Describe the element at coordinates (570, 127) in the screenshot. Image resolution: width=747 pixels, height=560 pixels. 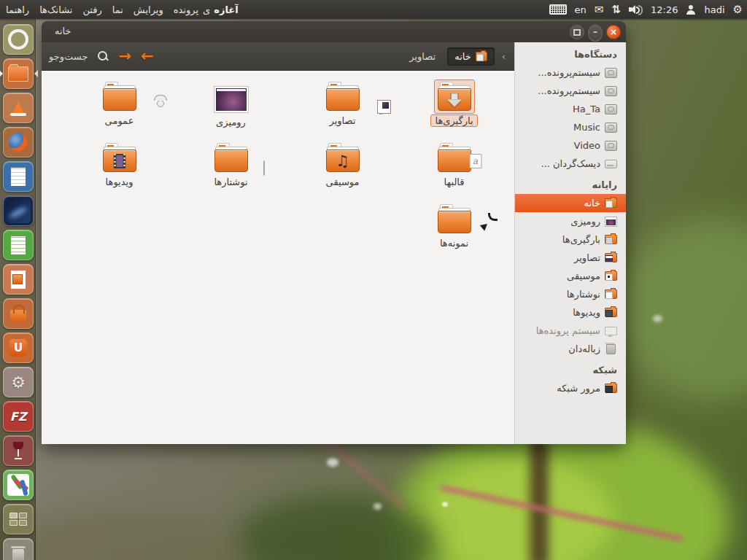
I see `sidebar-item-music-drive: Music` at that location.